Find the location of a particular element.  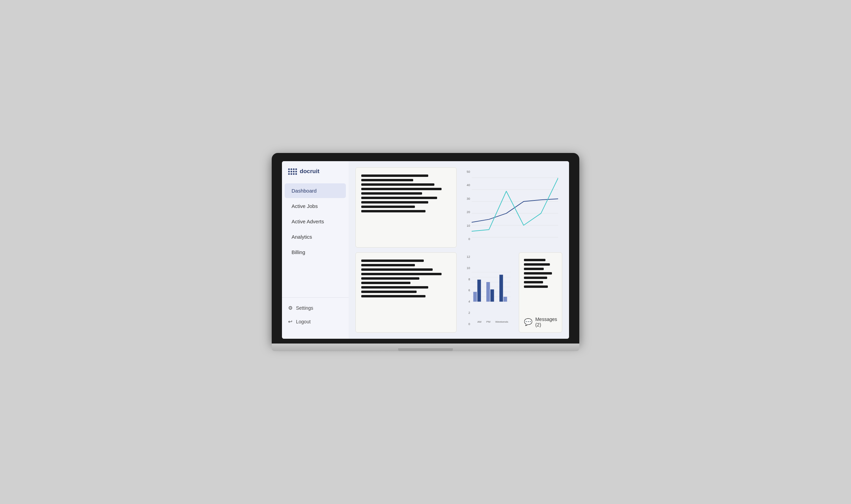

sidebar-item-active-adverts: Active Adverts is located at coordinates (315, 221).